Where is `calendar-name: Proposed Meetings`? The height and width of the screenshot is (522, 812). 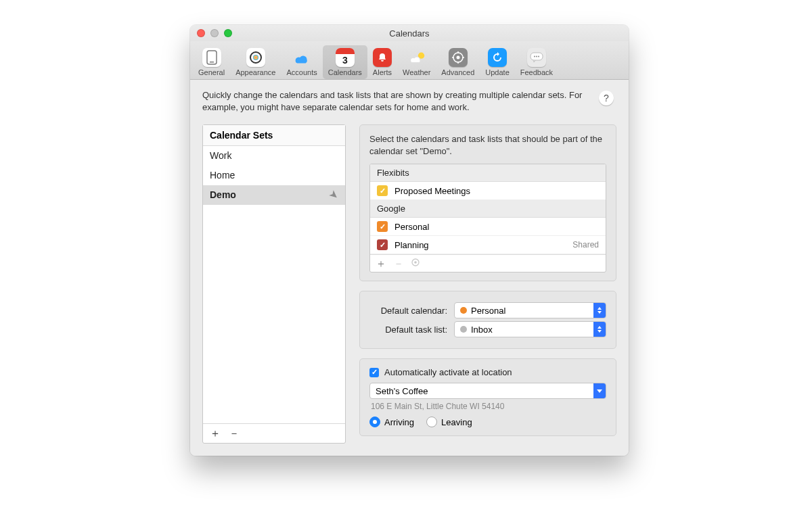
calendar-name: Proposed Meetings is located at coordinates (497, 191).